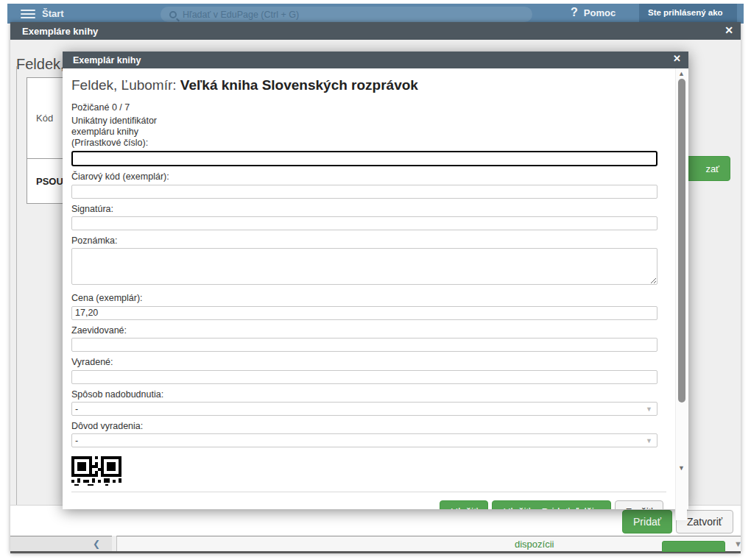  What do you see at coordinates (376, 13) in the screenshot?
I see `top-app-bar: Štart Hľadať v EduPage (Ctrl + G) ? Pomo…` at bounding box center [376, 13].